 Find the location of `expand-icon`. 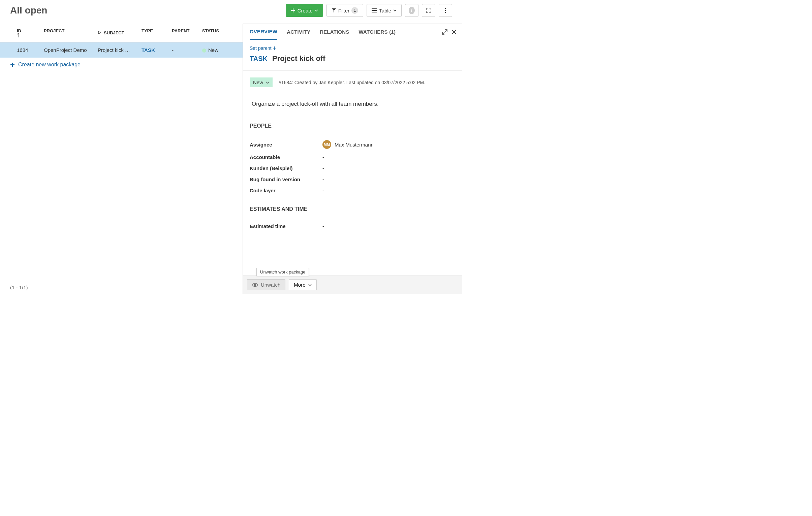

expand-icon is located at coordinates (429, 10).